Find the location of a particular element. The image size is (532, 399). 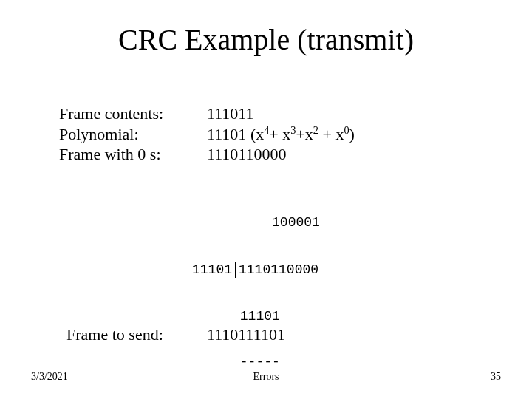

polynomial-bits: 11101 is located at coordinates (226, 134).